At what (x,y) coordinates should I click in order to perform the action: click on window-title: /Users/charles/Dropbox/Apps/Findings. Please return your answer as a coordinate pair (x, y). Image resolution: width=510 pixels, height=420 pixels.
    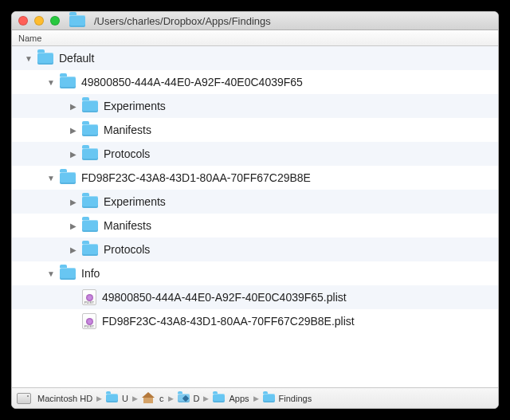
    Looking at the image, I should click on (280, 21).